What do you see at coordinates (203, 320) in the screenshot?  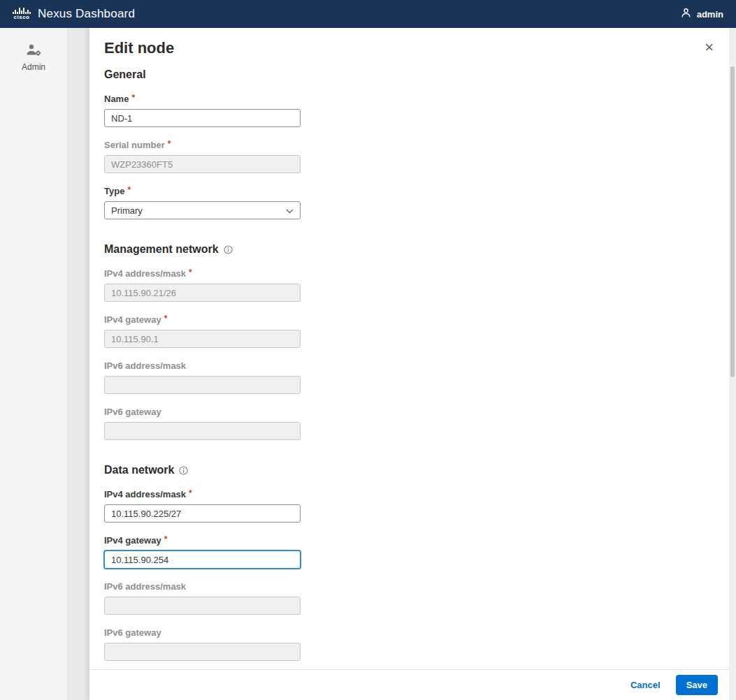 I see `mgmt-ipv4-gateway-label: IPv4 gateway*` at bounding box center [203, 320].